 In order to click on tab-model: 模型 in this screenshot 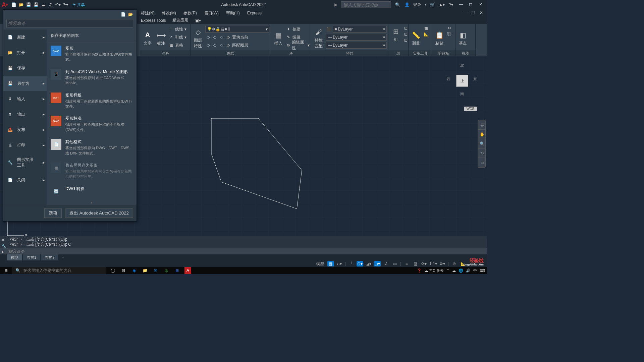, I will do `click(14, 257)`.